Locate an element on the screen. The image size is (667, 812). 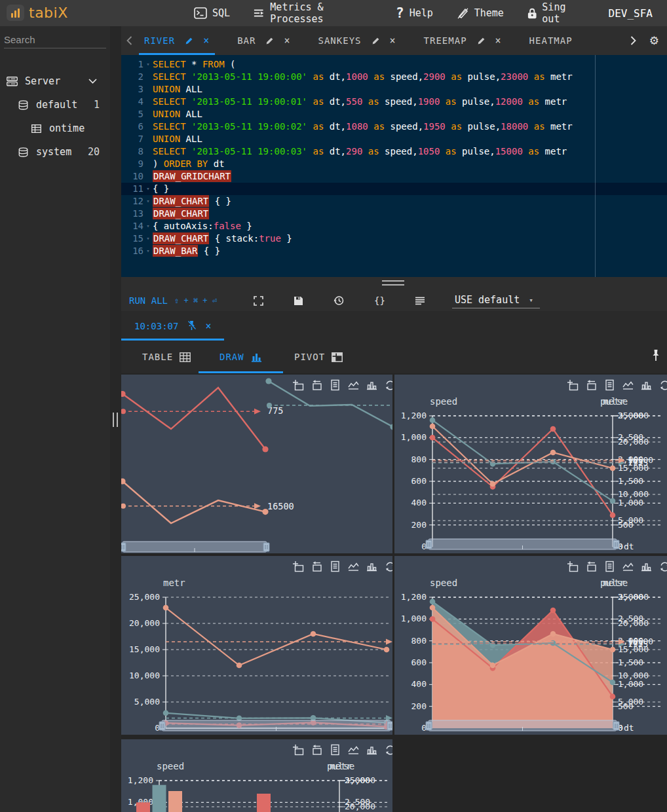
save-button is located at coordinates (299, 301).